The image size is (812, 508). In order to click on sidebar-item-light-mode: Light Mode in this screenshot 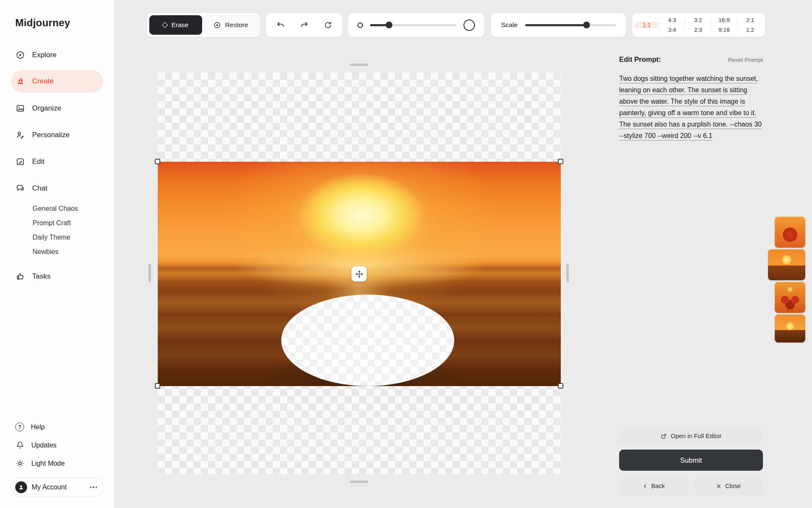, I will do `click(57, 463)`.